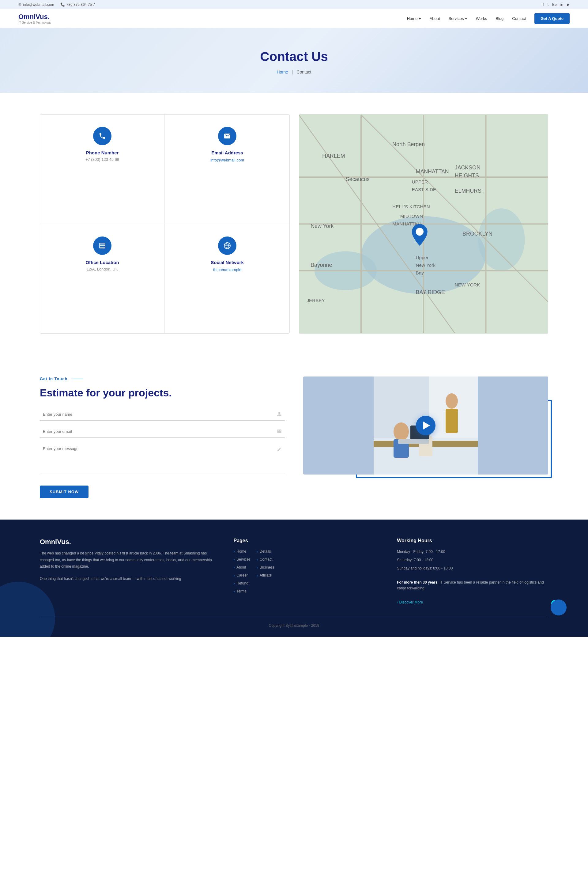 The image size is (588, 889). I want to click on svg-text: MIDTOWN, so click(412, 216).